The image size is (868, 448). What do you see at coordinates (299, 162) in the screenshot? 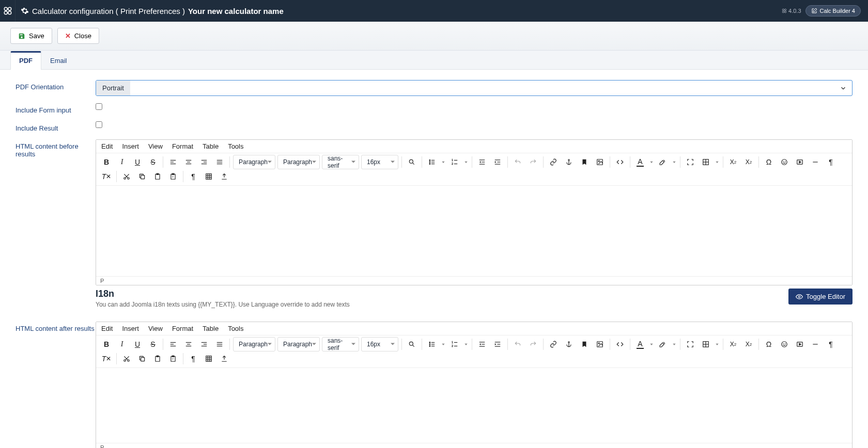
I see `style-format-select: Paragraph` at bounding box center [299, 162].